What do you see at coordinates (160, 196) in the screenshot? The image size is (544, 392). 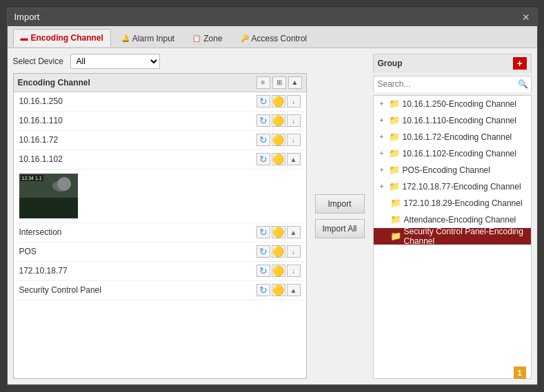 I see `camera-preview-item: 12.34 1.1` at bounding box center [160, 196].